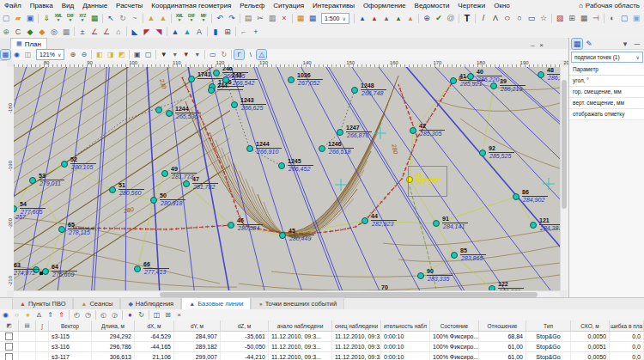 The height and width of the screenshot is (360, 644). What do you see at coordinates (168, 314) in the screenshot?
I see `table-grid-icon: ⊞` at bounding box center [168, 314].